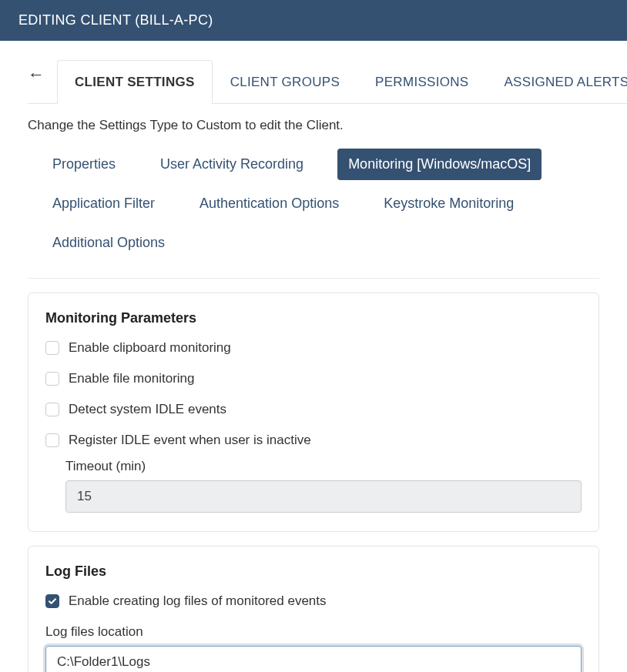 Image resolution: width=627 pixels, height=672 pixels. Describe the element at coordinates (422, 82) in the screenshot. I see `tab-label: PERMISSIONS` at that location.